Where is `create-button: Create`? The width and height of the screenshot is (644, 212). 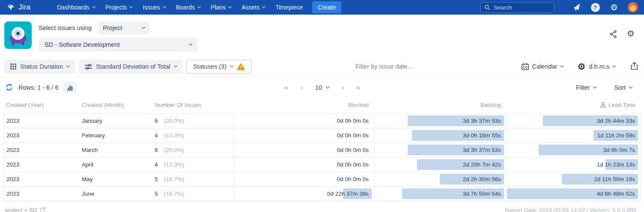 create-button: Create is located at coordinates (327, 7).